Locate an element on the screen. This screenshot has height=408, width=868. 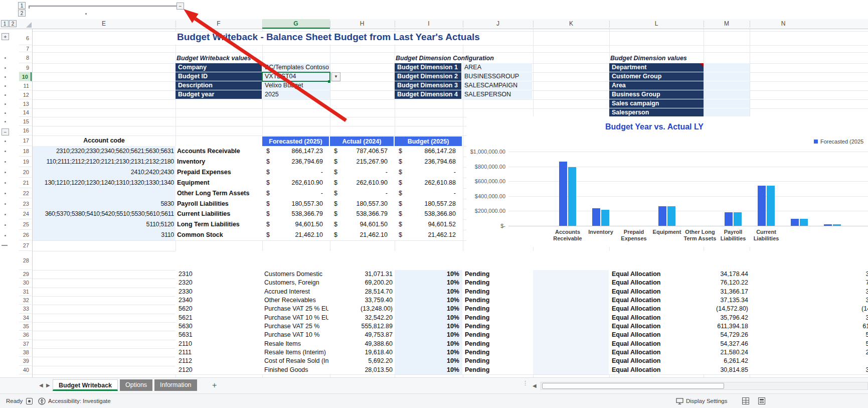
wt-description: Other Receivables is located at coordinates (296, 300).